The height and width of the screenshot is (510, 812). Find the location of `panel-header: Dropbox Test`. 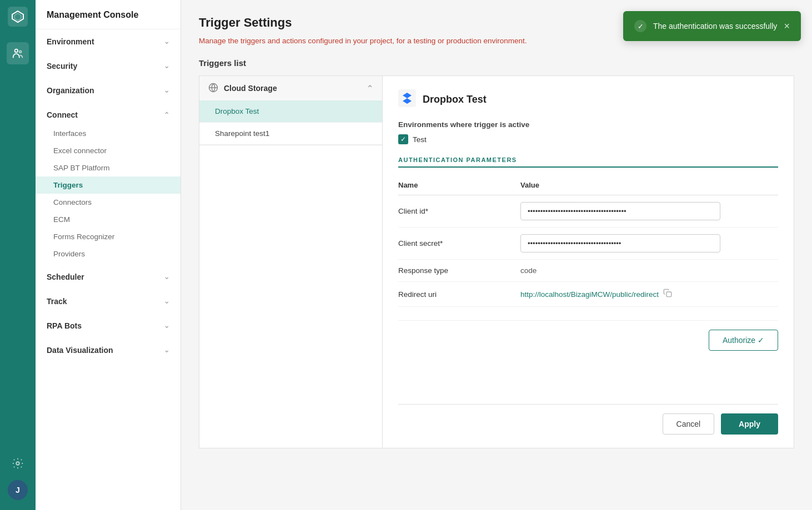

panel-header: Dropbox Test is located at coordinates (588, 99).